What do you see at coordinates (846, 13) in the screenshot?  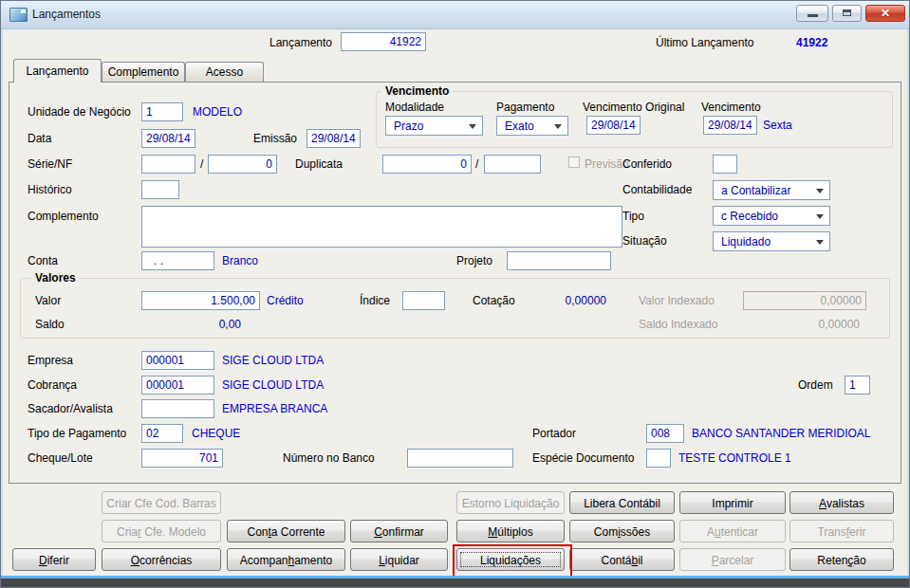 I see `maximize-button` at bounding box center [846, 13].